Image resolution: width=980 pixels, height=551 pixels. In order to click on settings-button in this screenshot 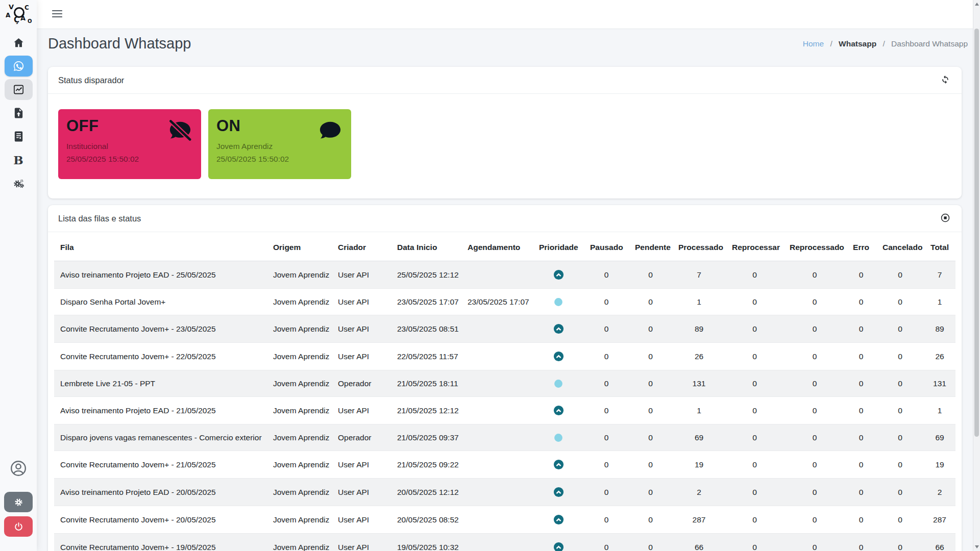, I will do `click(18, 502)`.